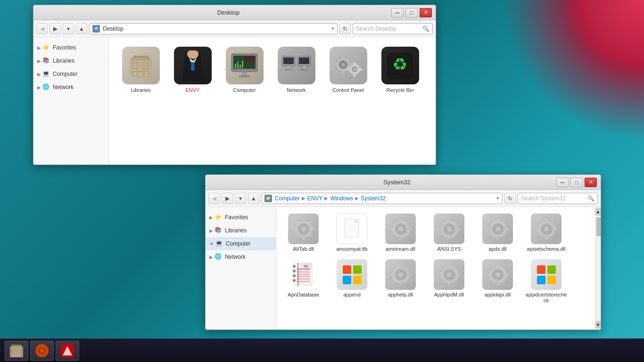 The height and width of the screenshot is (362, 644). What do you see at coordinates (304, 198) in the screenshot?
I see `breadcrumb-sep-1: ▶` at bounding box center [304, 198].